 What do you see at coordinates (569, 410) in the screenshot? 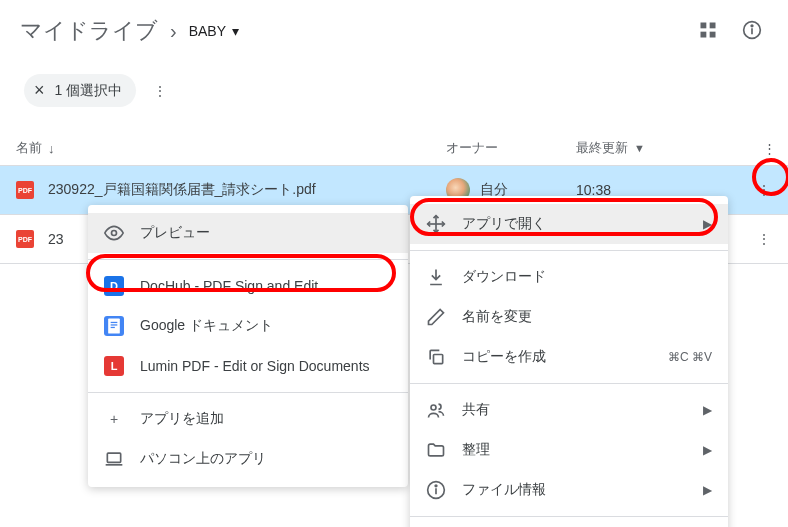
I see `menu-share: 共有 ▶` at bounding box center [569, 410].